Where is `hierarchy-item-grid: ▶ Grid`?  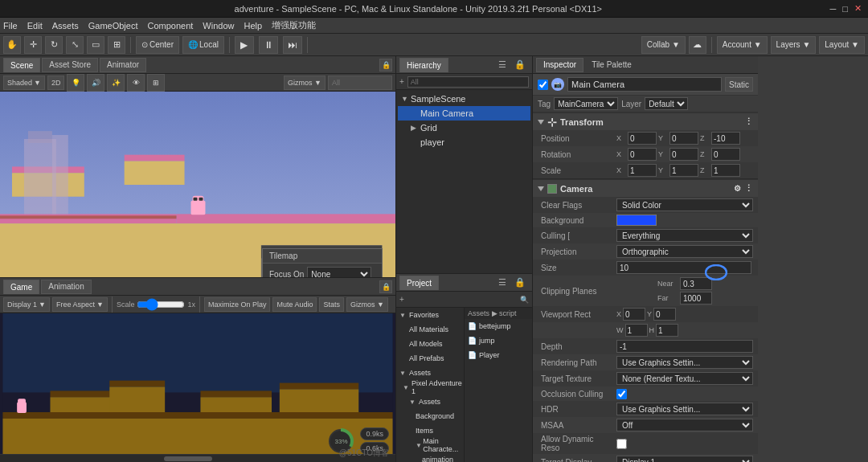 hierarchy-item-grid: ▶ Grid is located at coordinates (465, 128).